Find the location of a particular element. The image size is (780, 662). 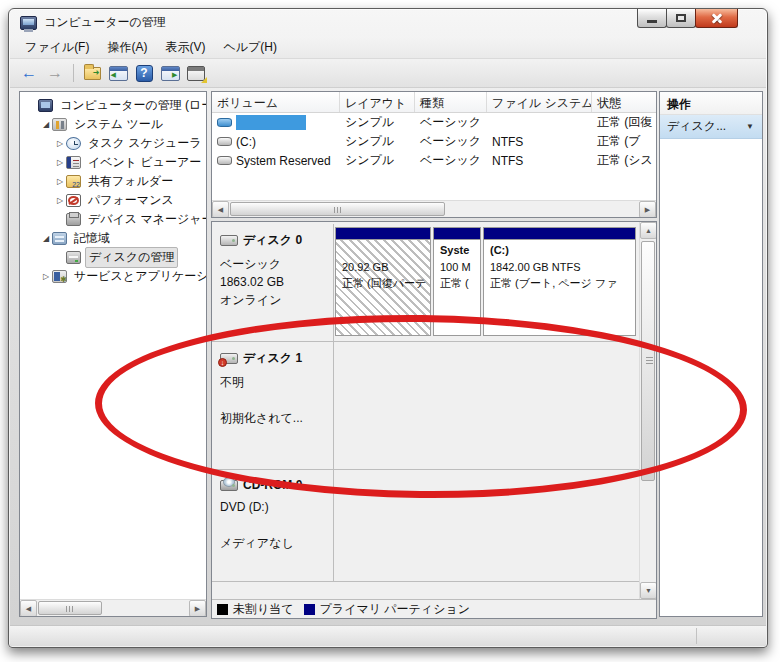

partition-title: Syste is located at coordinates (458, 252).